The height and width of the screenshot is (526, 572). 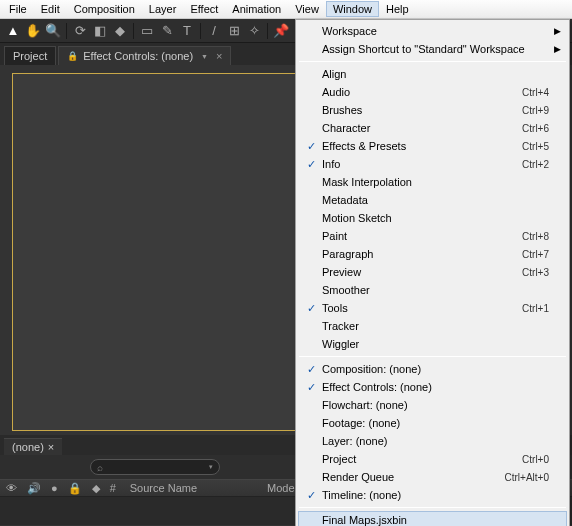 I want to click on eye-icon: 👁, so click(x=12, y=488).